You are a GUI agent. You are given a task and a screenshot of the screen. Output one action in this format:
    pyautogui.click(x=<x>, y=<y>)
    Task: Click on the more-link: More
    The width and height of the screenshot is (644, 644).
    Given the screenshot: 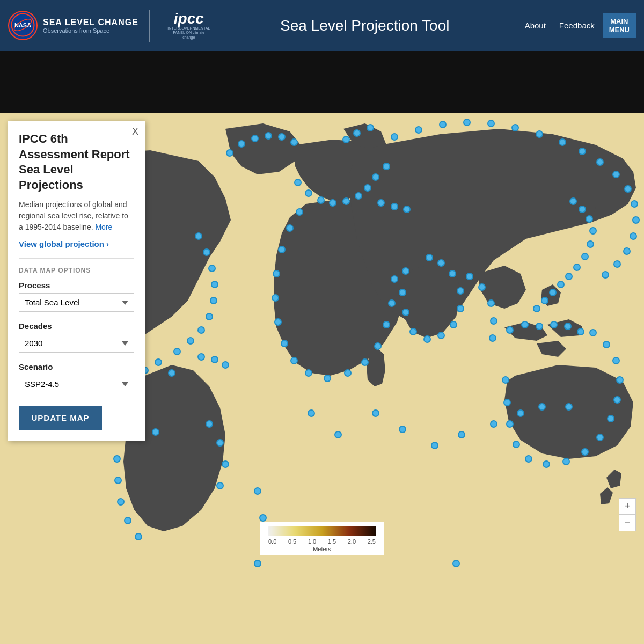 What is the action you would take?
    pyautogui.click(x=104, y=227)
    